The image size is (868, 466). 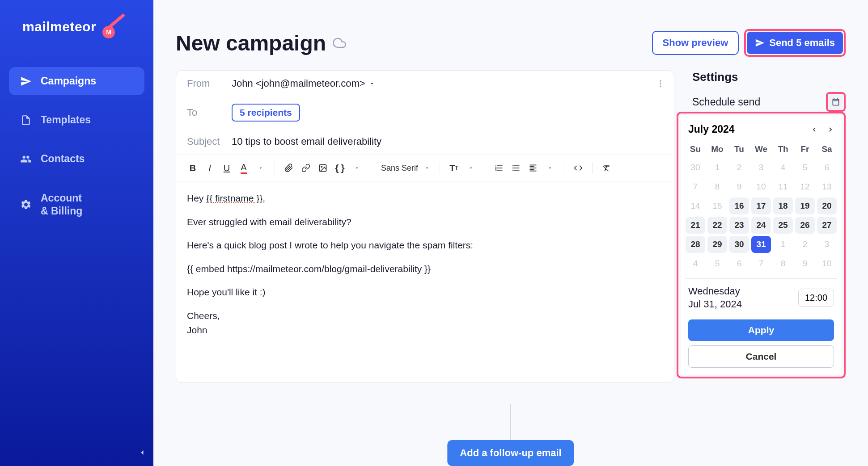 I want to click on sidebar-item-contacts: Contacts, so click(x=77, y=159).